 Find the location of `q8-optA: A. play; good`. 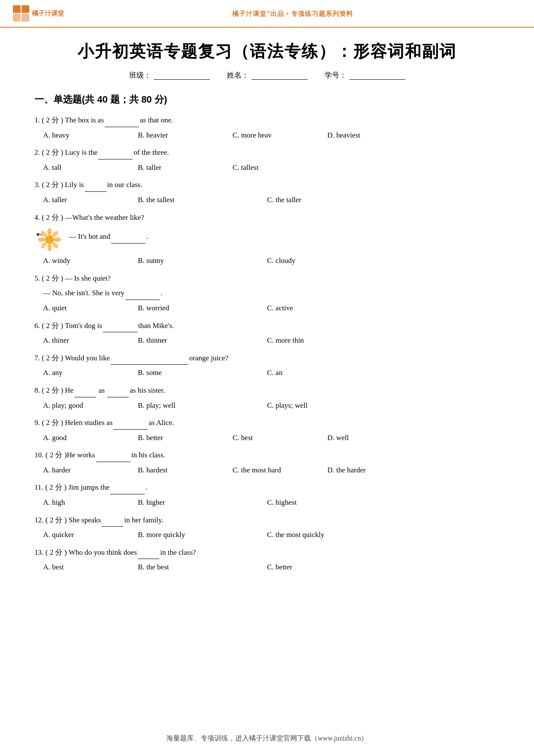

q8-optA: A. play; good is located at coordinates (90, 406).